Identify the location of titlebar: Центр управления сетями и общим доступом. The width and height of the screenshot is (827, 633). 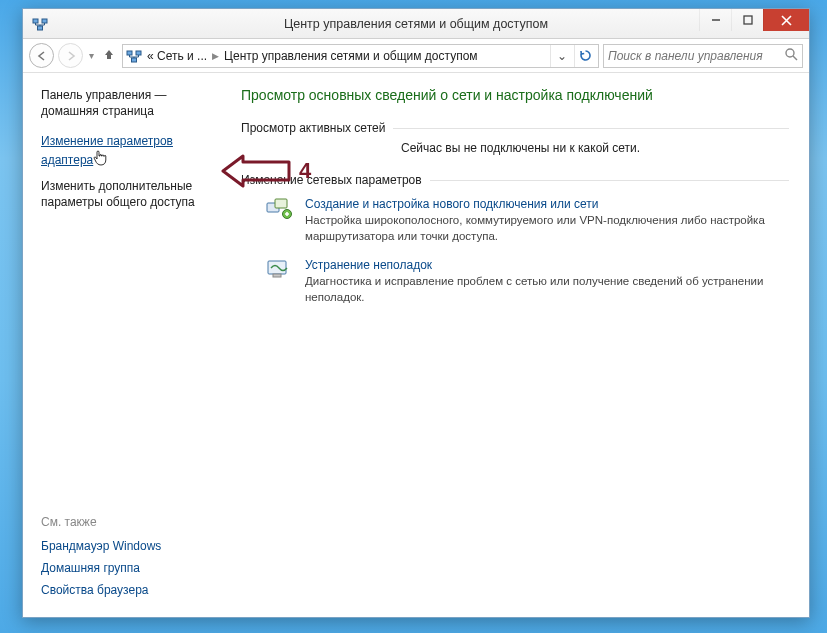
(416, 24).